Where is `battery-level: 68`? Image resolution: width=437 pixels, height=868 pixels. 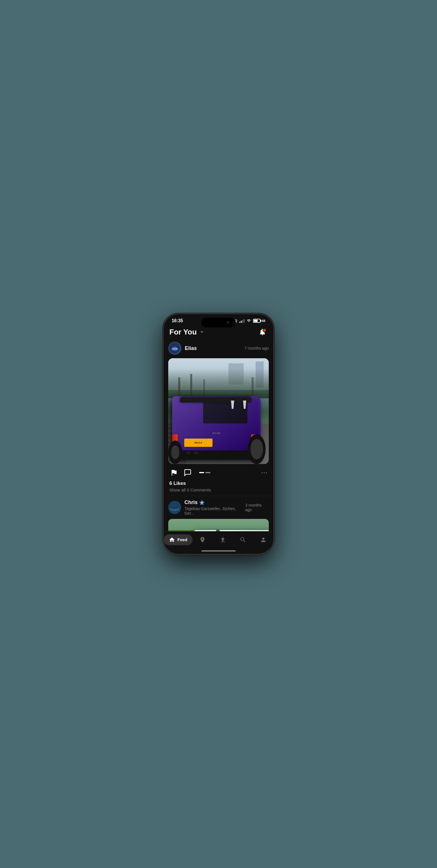 battery-level: 68 is located at coordinates (264, 321).